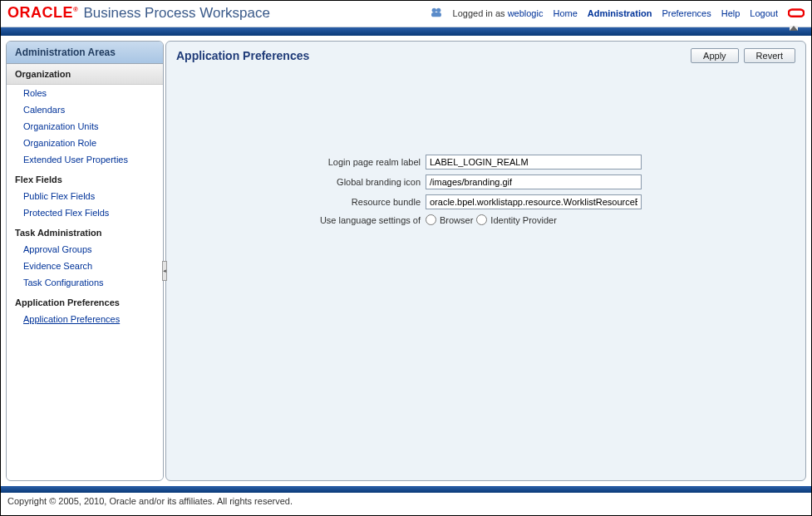 This screenshot has height=516, width=812. Describe the element at coordinates (85, 231) in the screenshot. I see `sidebar-group-task-administration: Task Administration` at that location.